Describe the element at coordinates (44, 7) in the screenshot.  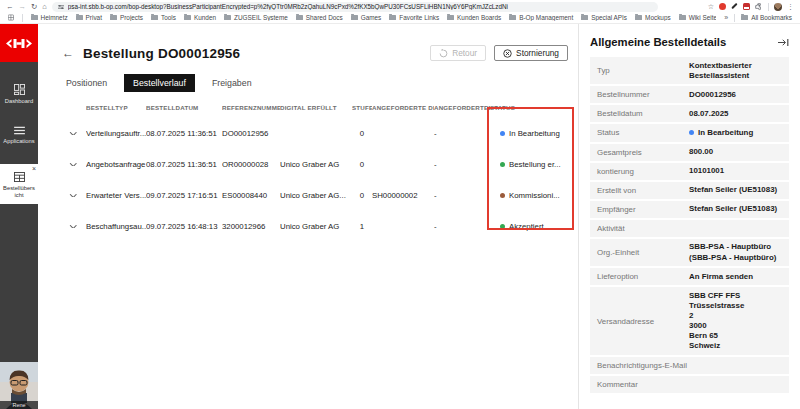
I see `browser-home-icon: ⌂` at that location.